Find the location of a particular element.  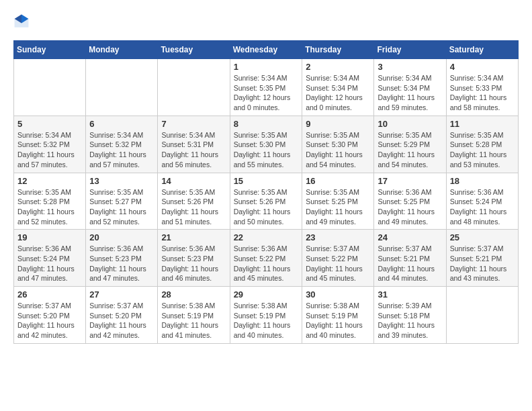

calendar-cell: 24Sunrise: 5:37 AMSunset: 5:21 PMDayligh… is located at coordinates (410, 258).